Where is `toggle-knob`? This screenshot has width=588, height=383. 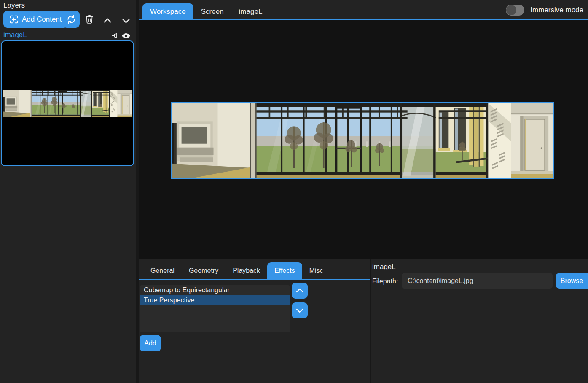 toggle-knob is located at coordinates (511, 10).